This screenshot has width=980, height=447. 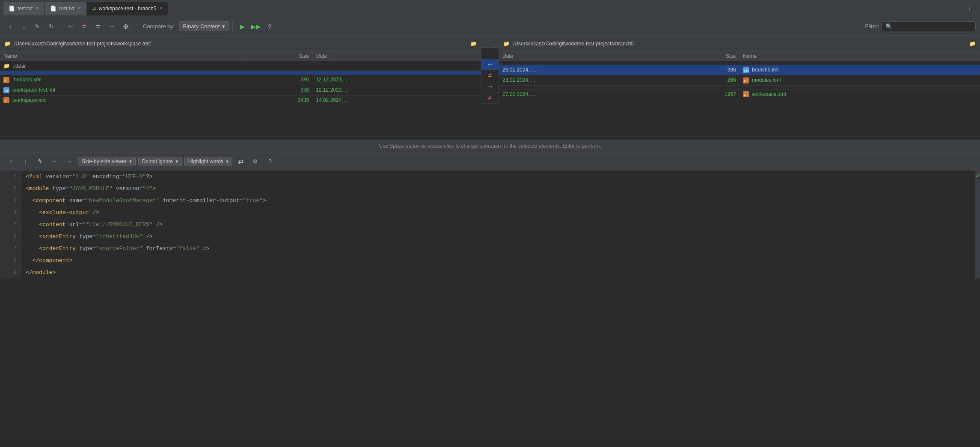 What do you see at coordinates (120, 57) in the screenshot?
I see `col-name-left: Name` at bounding box center [120, 57].